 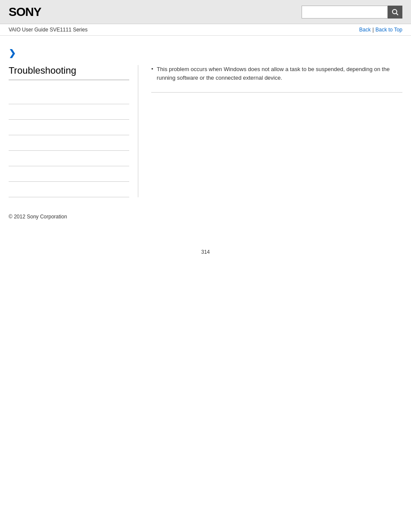 I want to click on back-link: Back, so click(x=365, y=30).